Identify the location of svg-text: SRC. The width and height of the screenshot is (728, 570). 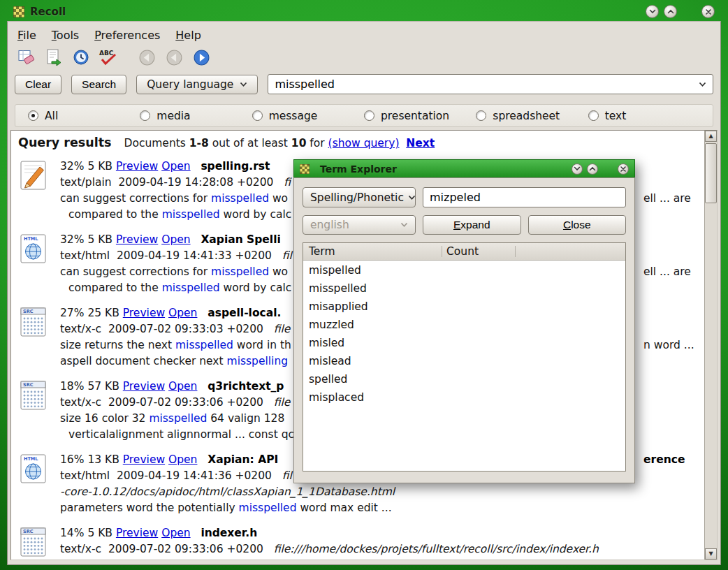
(28, 312).